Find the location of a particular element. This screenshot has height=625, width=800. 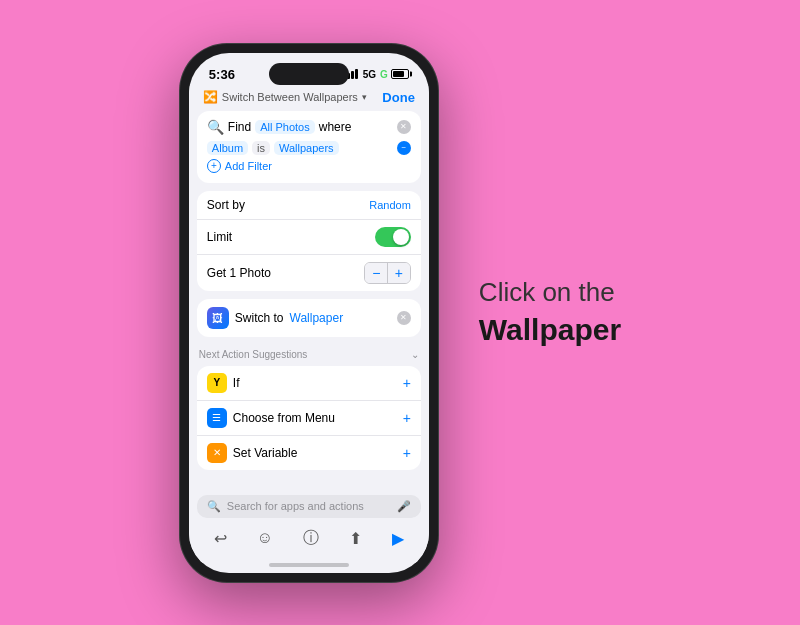

variable-label: Set Variable is located at coordinates (265, 453).